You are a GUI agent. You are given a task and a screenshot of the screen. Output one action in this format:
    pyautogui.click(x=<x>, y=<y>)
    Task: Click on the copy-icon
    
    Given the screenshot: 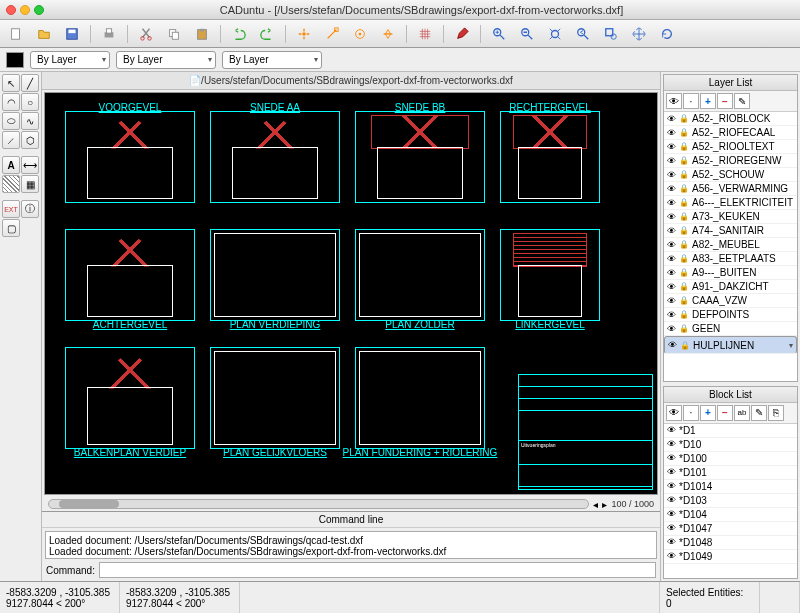 What is the action you would take?
    pyautogui.click(x=174, y=34)
    